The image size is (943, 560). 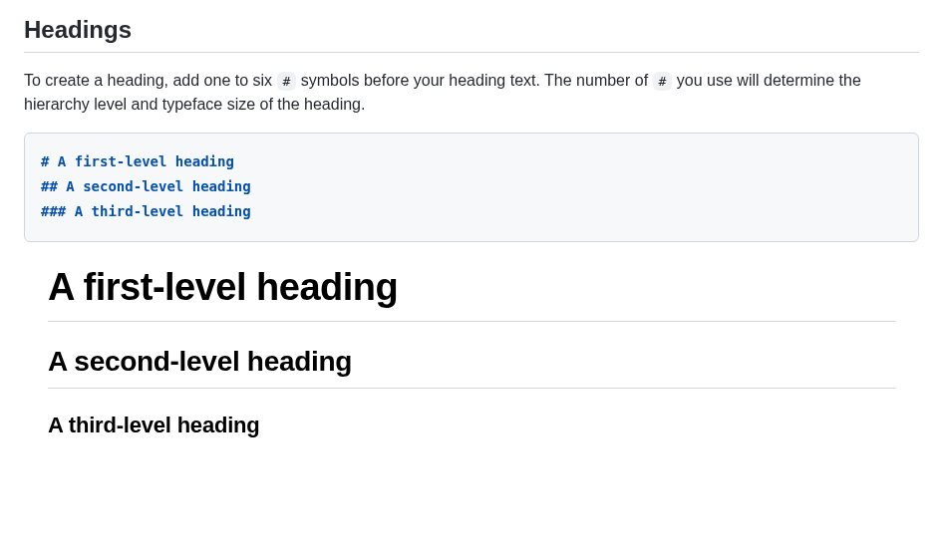 What do you see at coordinates (472, 161) in the screenshot?
I see `code-line-1: # A first-level heading` at bounding box center [472, 161].